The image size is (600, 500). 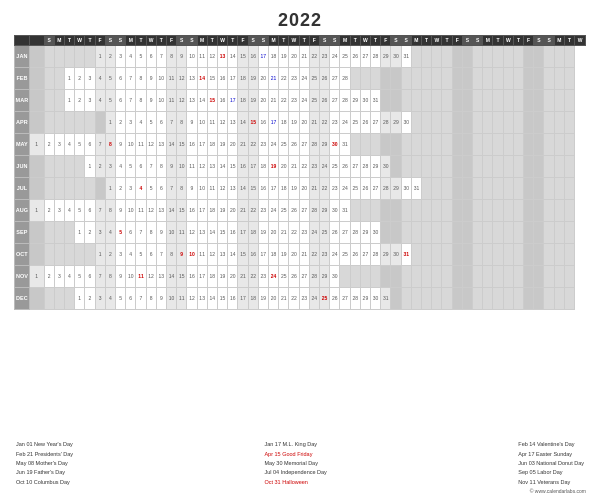 I want to click on day-header-35: S, so click(x=396, y=41).